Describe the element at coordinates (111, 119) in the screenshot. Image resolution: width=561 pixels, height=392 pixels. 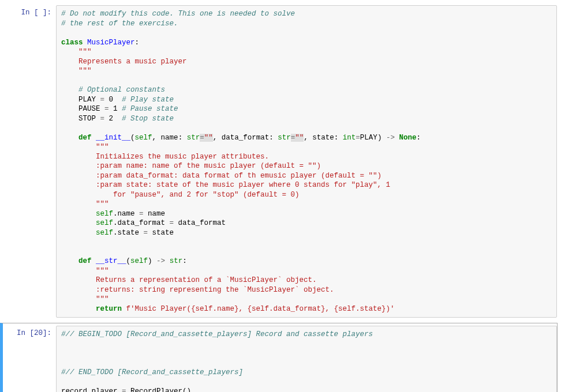
I see `num: 2` at that location.